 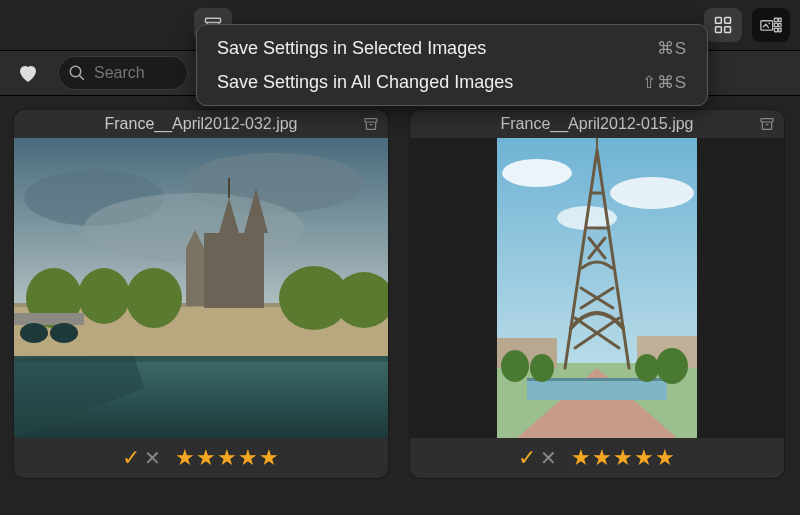 What do you see at coordinates (123, 73) in the screenshot?
I see `search-field-wrap` at bounding box center [123, 73].